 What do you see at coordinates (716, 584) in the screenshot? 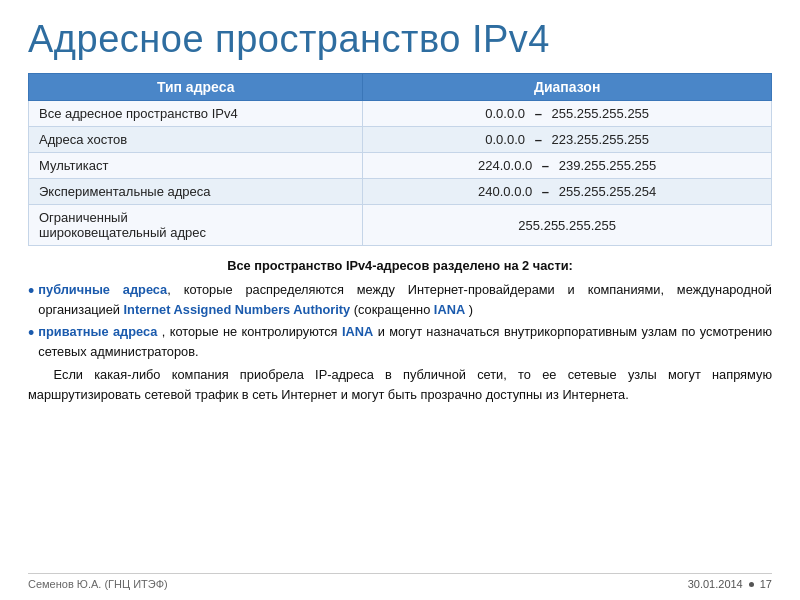
I see `footer-date: 30.01.2014` at bounding box center [716, 584].